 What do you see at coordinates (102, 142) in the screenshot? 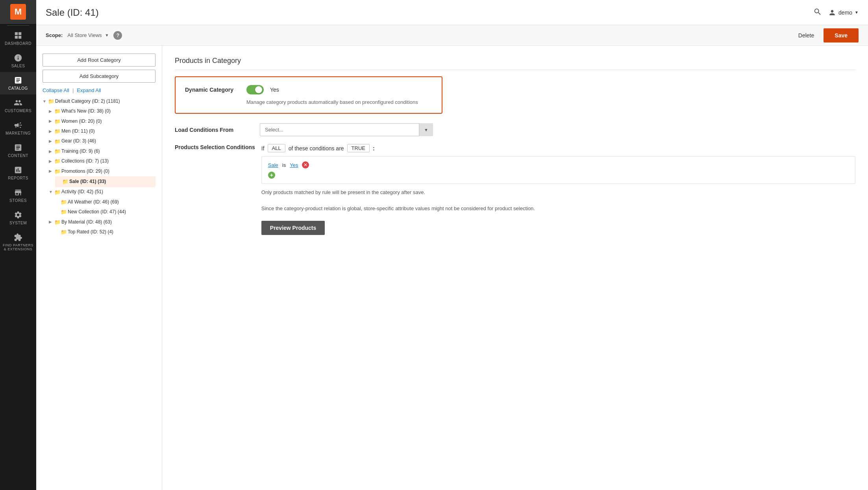
I see `tree-node: ▶ 📁 Gear (ID: 3) (46)` at bounding box center [102, 142].